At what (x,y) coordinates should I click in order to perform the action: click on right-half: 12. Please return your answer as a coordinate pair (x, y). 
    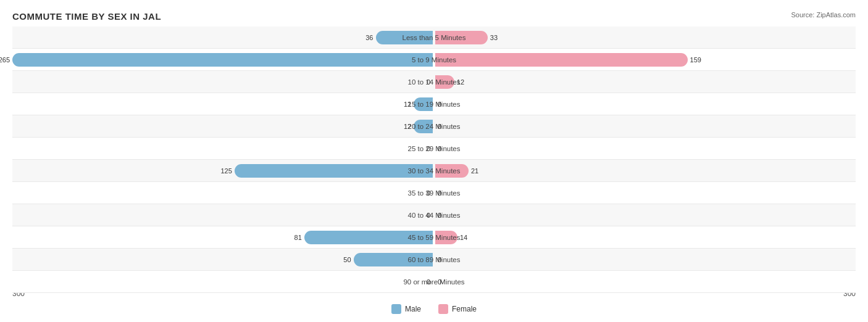
    Looking at the image, I should click on (645, 82).